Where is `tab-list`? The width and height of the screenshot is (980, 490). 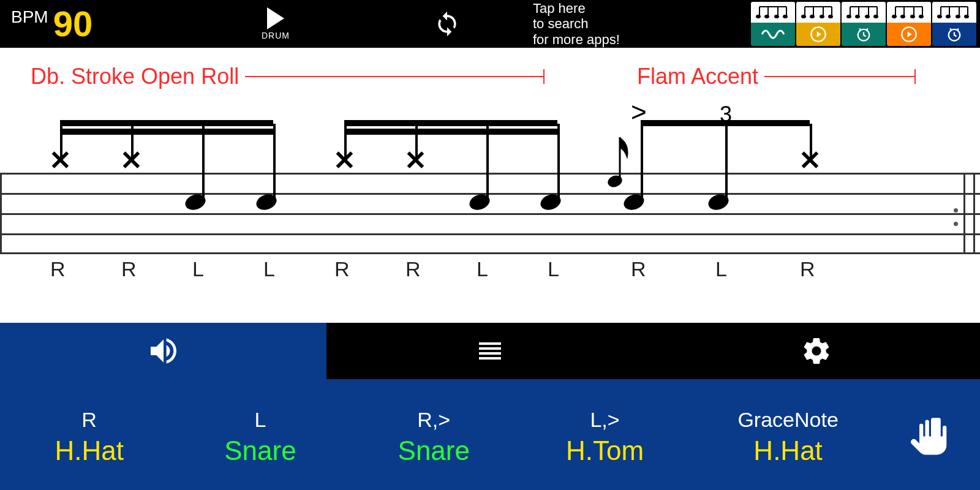
tab-list is located at coordinates (490, 351).